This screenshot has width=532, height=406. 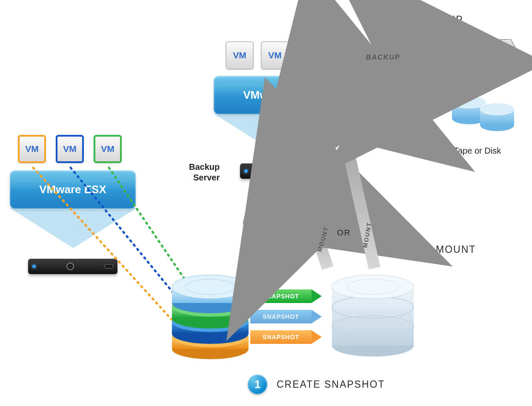 What do you see at coordinates (478, 151) in the screenshot?
I see `label-tape-or-disk: Tape or Disk` at bounding box center [478, 151].